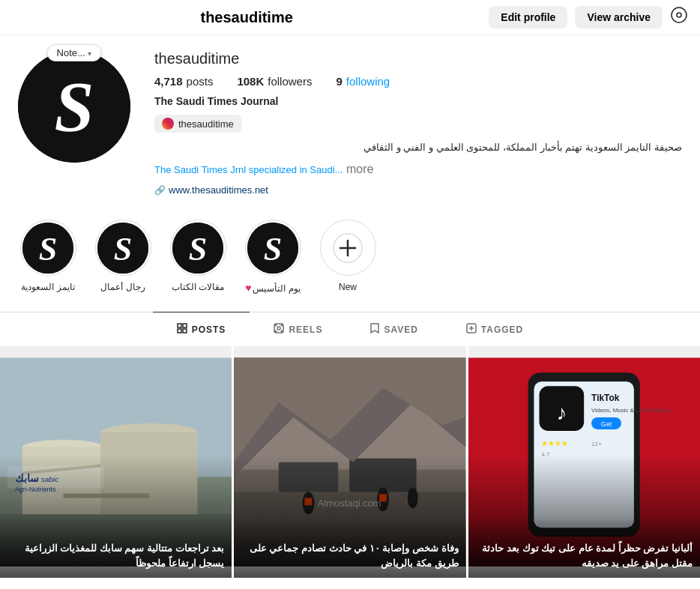 This screenshot has width=700, height=589. I want to click on posts-tab-icon, so click(182, 330).